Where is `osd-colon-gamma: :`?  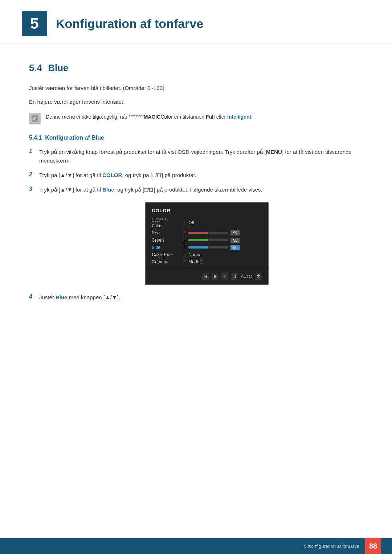 osd-colon-gamma: : is located at coordinates (185, 262).